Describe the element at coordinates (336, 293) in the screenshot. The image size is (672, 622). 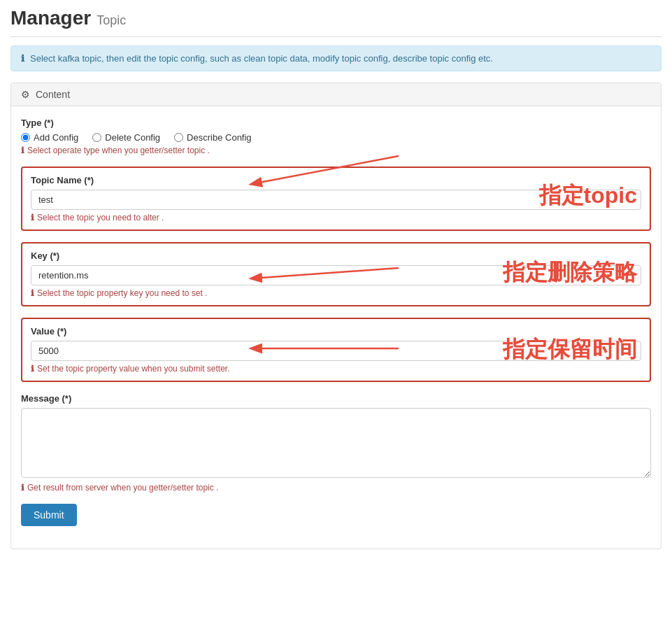
I see `key-hint: ℹ Select the topic property key you need…` at that location.